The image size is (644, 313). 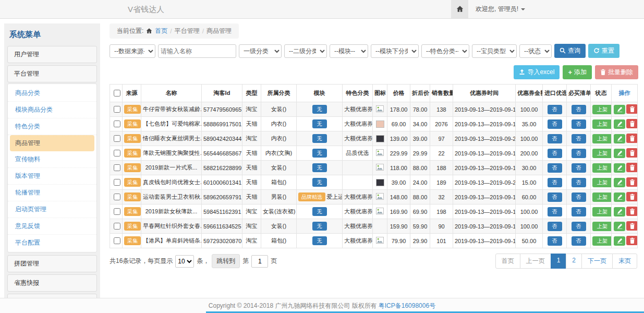 What do you see at coordinates (52, 296) in the screenshot?
I see `sidebar-group-message-mgmt: 消息管理` at bounding box center [52, 296].